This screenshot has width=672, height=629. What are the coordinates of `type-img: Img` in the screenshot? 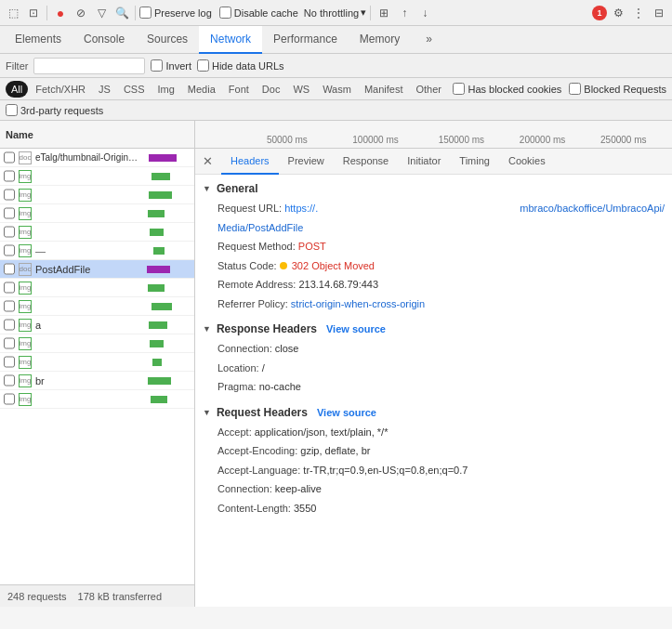 It's located at (166, 89).